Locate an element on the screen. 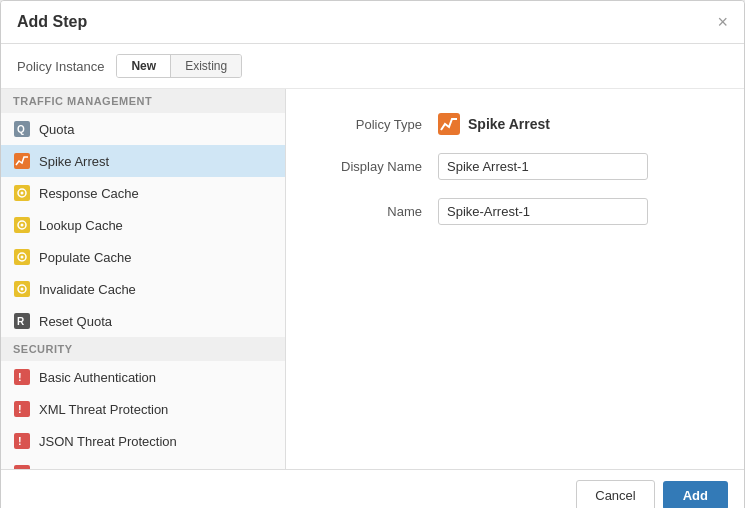 This screenshot has height=508, width=745. svg-text: R is located at coordinates (21, 322).